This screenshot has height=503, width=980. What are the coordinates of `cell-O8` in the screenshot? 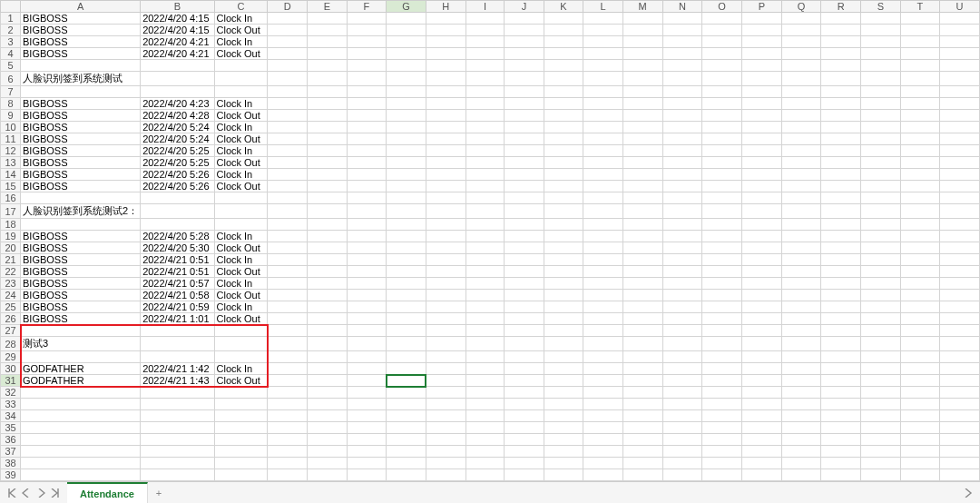 It's located at (722, 104).